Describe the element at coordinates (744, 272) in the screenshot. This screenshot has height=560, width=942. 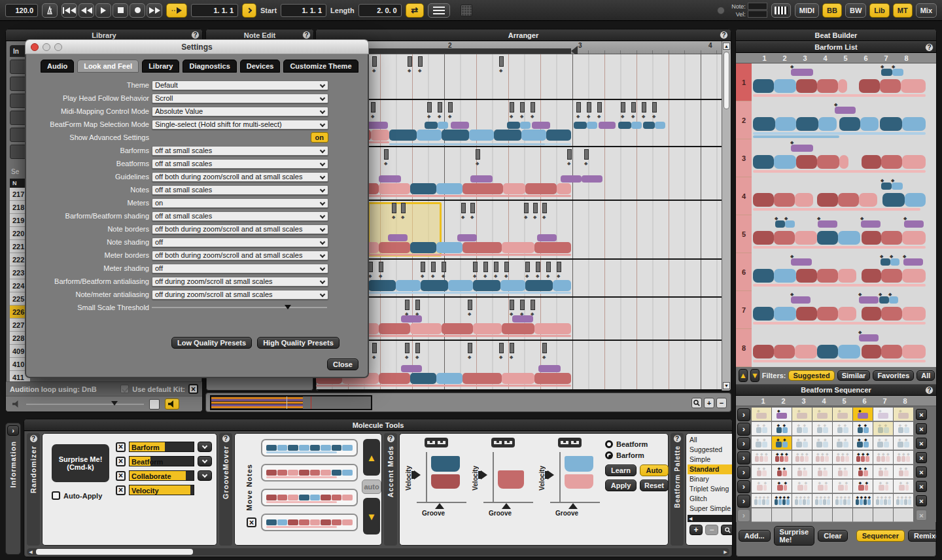
I see `barform-row-label: 6` at that location.